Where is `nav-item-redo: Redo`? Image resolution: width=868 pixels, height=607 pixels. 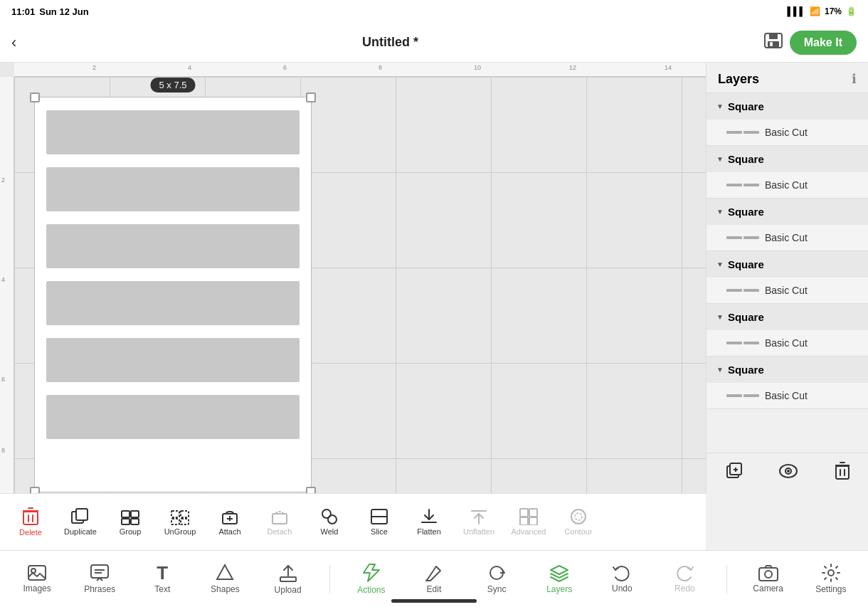 nav-item-redo: Redo is located at coordinates (684, 579).